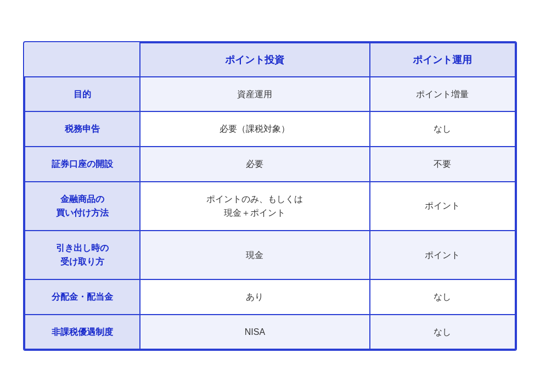 This screenshot has height=392, width=540. What do you see at coordinates (255, 206) in the screenshot?
I see `row-toshi-value: ポイントのみ、もしくは 現金＋ポイント` at bounding box center [255, 206].